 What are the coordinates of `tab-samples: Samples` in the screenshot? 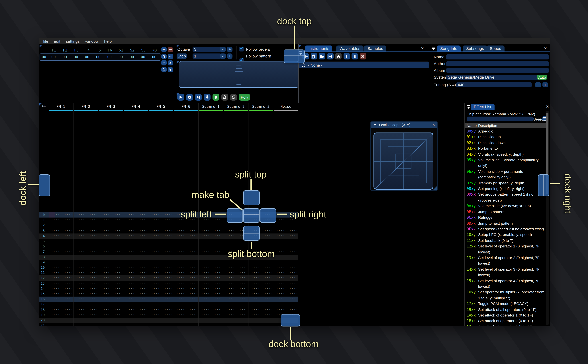 It's located at (375, 49).